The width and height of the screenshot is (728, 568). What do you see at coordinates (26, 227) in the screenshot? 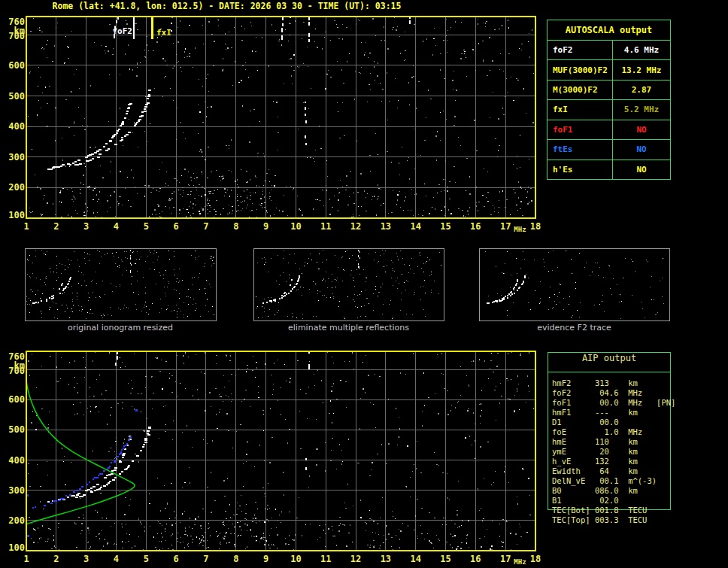
I see `x-tick-0-1: 1` at bounding box center [26, 227].